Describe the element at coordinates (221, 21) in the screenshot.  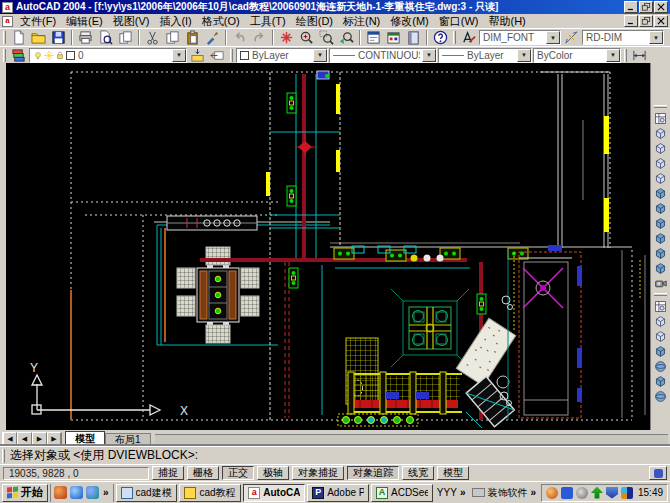
I see `menu-format: 格式(O)` at that location.